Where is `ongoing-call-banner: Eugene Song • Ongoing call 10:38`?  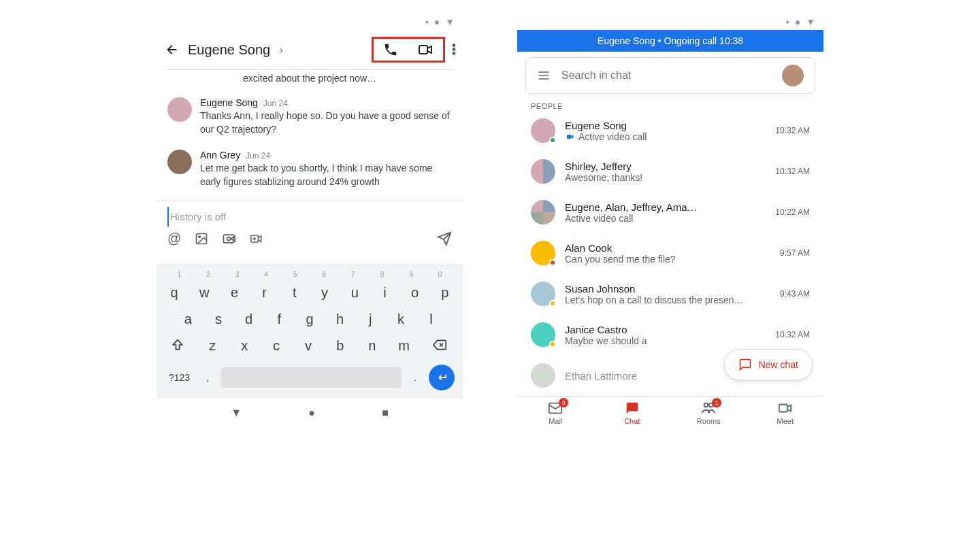
ongoing-call-banner: Eugene Song • Ongoing call 10:38 is located at coordinates (670, 41).